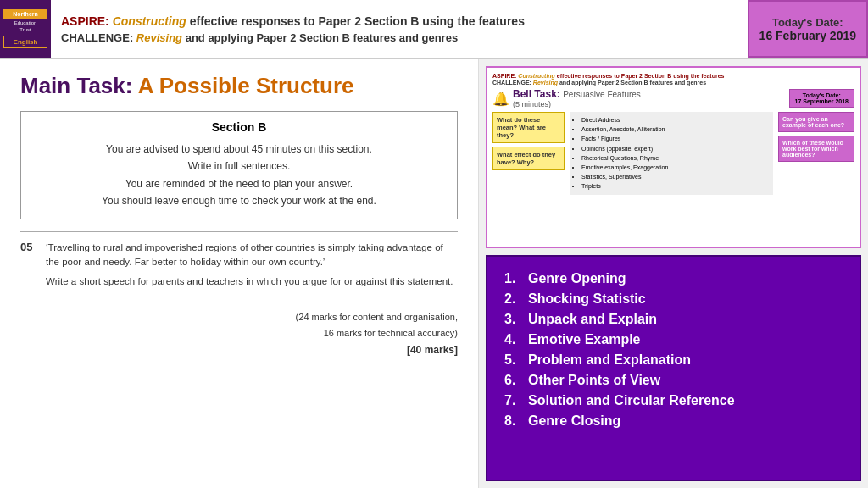 The width and height of the screenshot is (868, 488). I want to click on structure-label-5: Problem and Explanation, so click(609, 360).